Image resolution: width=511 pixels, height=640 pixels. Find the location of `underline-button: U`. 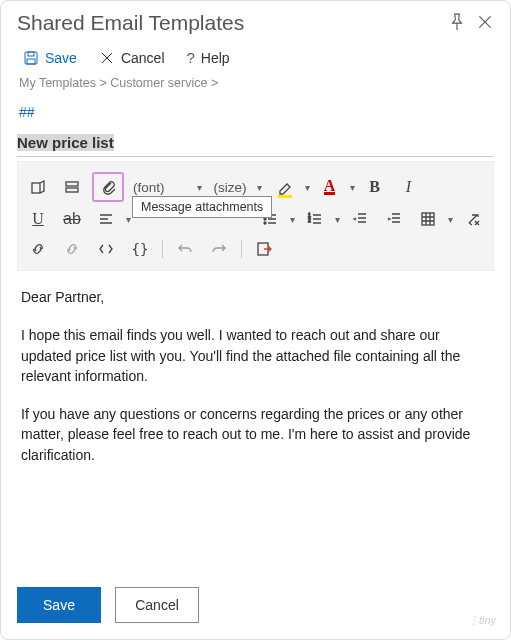

underline-button: U is located at coordinates (38, 219).